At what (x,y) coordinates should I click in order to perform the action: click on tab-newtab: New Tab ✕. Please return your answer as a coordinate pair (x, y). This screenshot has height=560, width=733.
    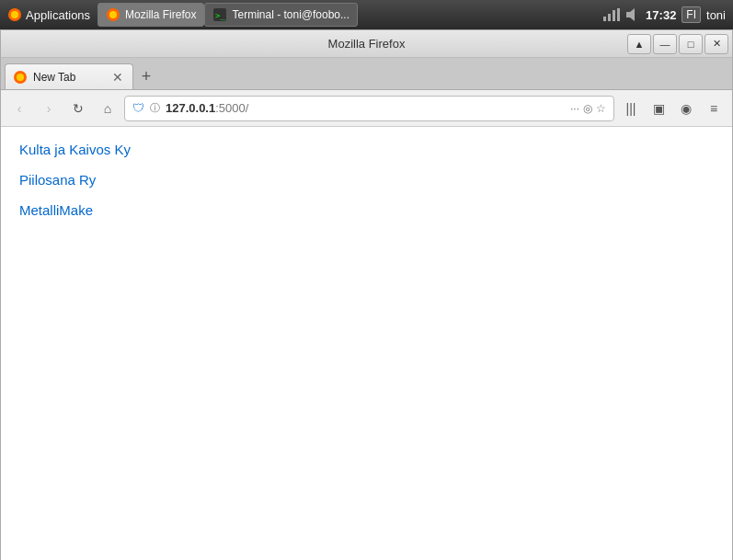
    Looking at the image, I should click on (69, 76).